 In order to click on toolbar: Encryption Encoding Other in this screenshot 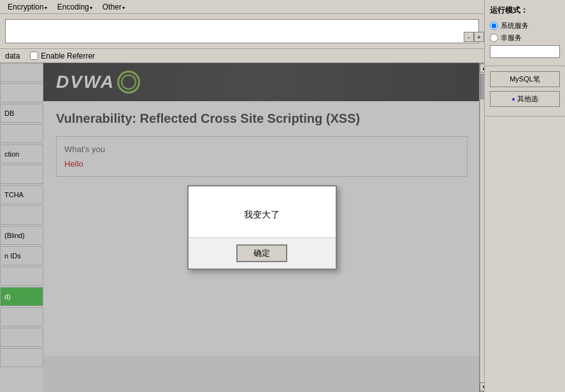, I will do `click(242, 7)`.